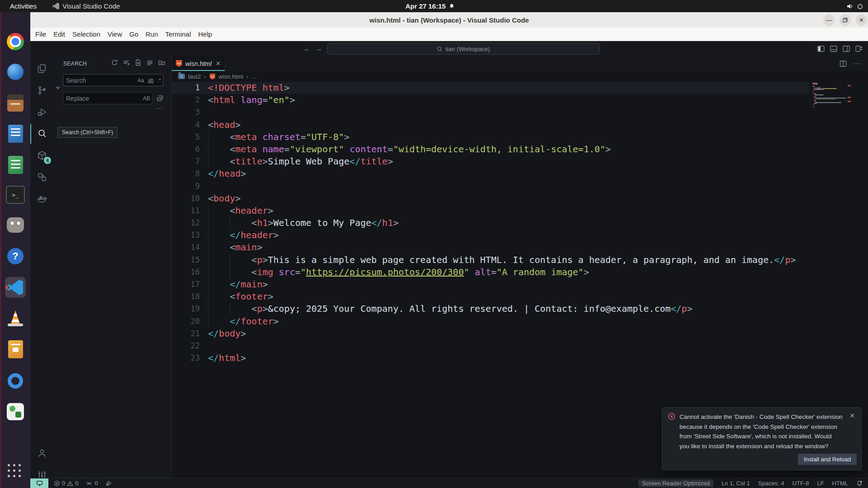 Image resolution: width=868 pixels, height=488 pixels. Describe the element at coordinates (205, 34) in the screenshot. I see `menu-help: Help` at that location.